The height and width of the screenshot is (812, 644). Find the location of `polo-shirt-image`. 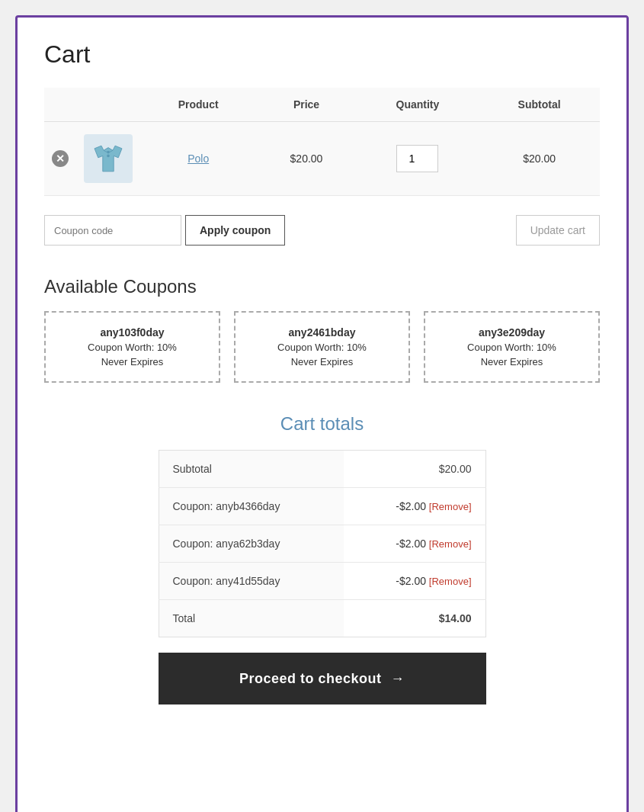

polo-shirt-image is located at coordinates (108, 159).